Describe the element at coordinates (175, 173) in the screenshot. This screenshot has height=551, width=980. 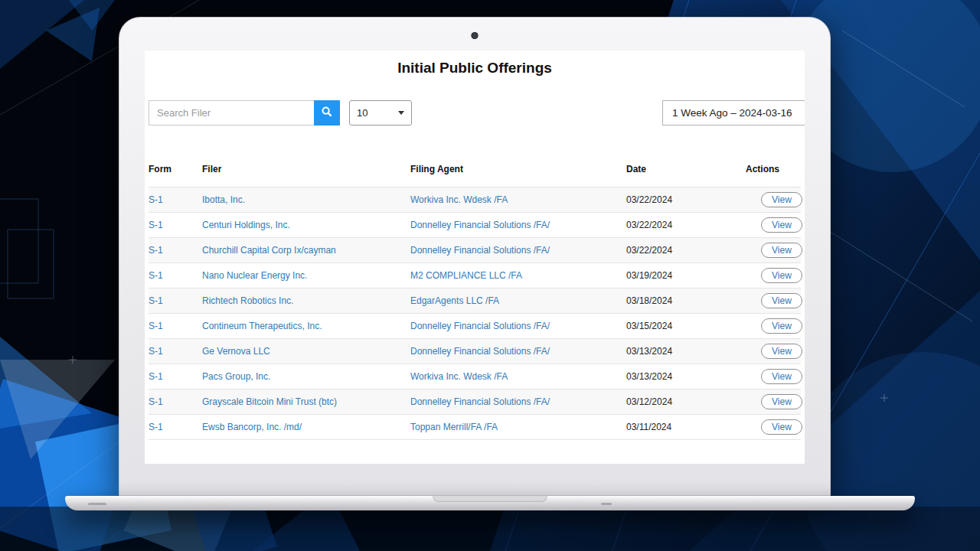
I see `column-header-form: Form` at that location.